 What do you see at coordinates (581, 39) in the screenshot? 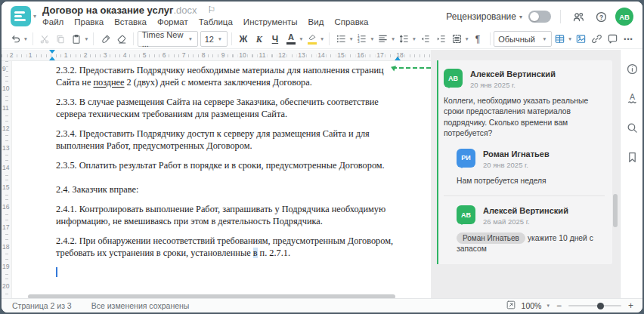
I see `insert-image-button` at bounding box center [581, 39].